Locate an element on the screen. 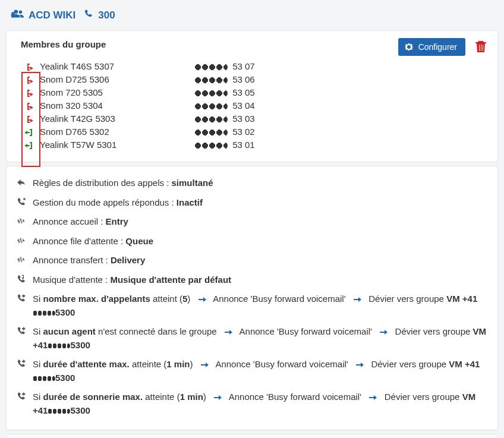 Image resolution: width=504 pixels, height=438 pixels. member-name: Snom 720 5305 is located at coordinates (114, 93).